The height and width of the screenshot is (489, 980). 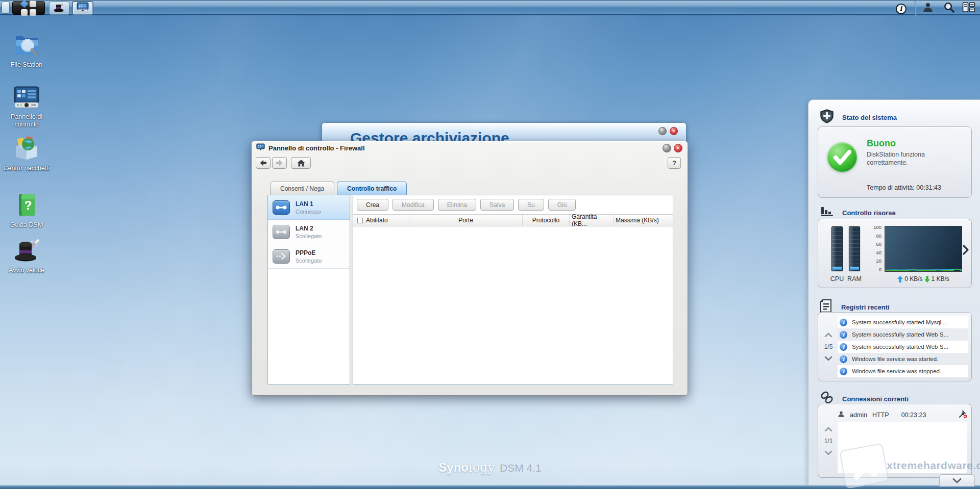 I want to click on home-icon, so click(x=301, y=163).